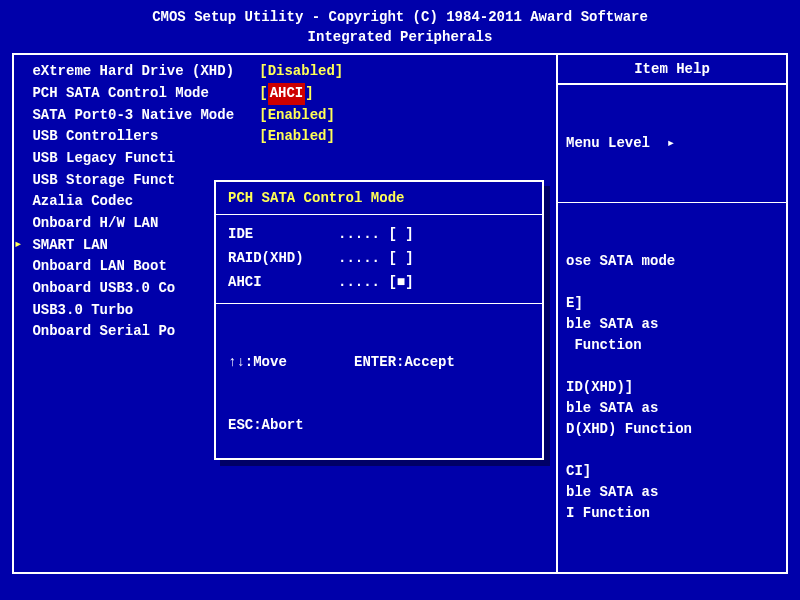 Image resolution: width=800 pixels, height=600 pixels. What do you see at coordinates (379, 258) in the screenshot?
I see `popup-options: IDE..... [ ]RAID(XHD)..... [ ]AHCI..... …` at bounding box center [379, 258].